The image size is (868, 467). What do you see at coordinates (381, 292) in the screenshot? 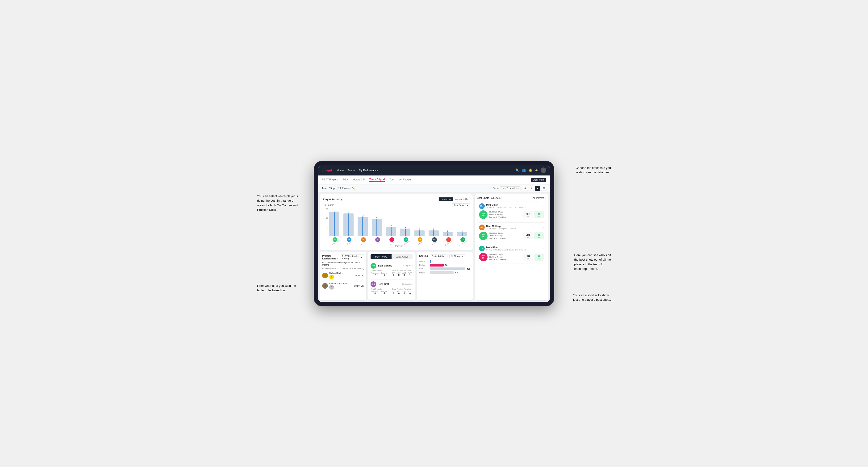
I see `rounds-stats-2: Tournament 8 Practice 4` at bounding box center [381, 292].